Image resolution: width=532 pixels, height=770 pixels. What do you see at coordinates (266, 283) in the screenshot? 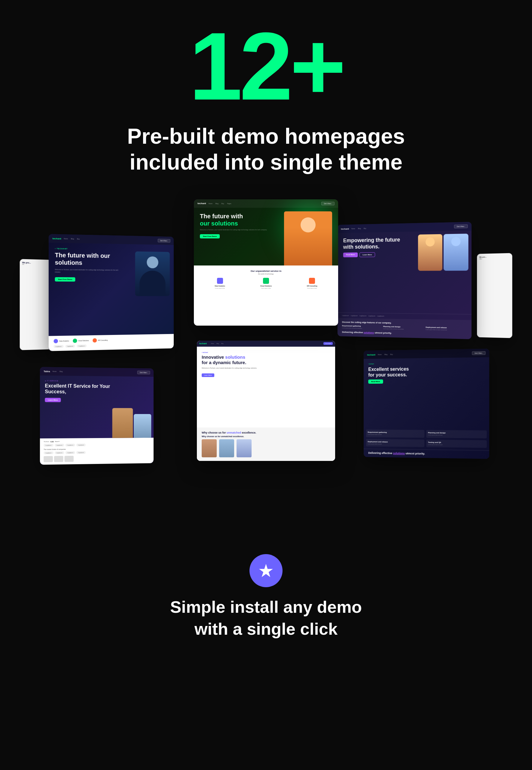
I see `service-col-2: Cloud Solutions Lorem ipsum dolor` at bounding box center [266, 283].